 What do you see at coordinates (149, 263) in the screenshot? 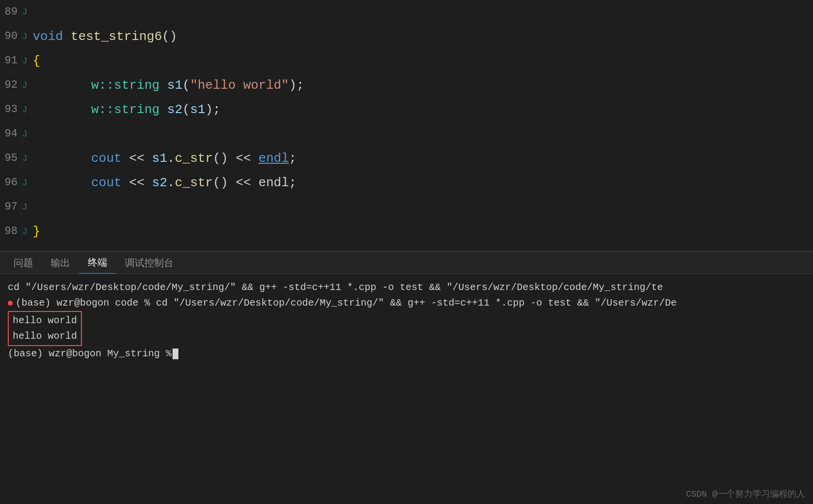
I see `tab-debug-label: 调试控制台` at bounding box center [149, 263].